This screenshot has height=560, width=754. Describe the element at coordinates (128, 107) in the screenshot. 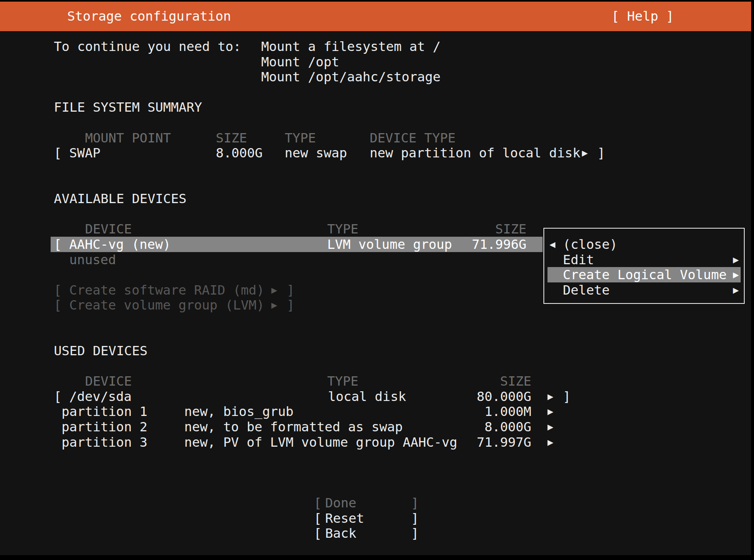

I see `fs-summary-title: FILE SYSTEM SUMMARY` at that location.